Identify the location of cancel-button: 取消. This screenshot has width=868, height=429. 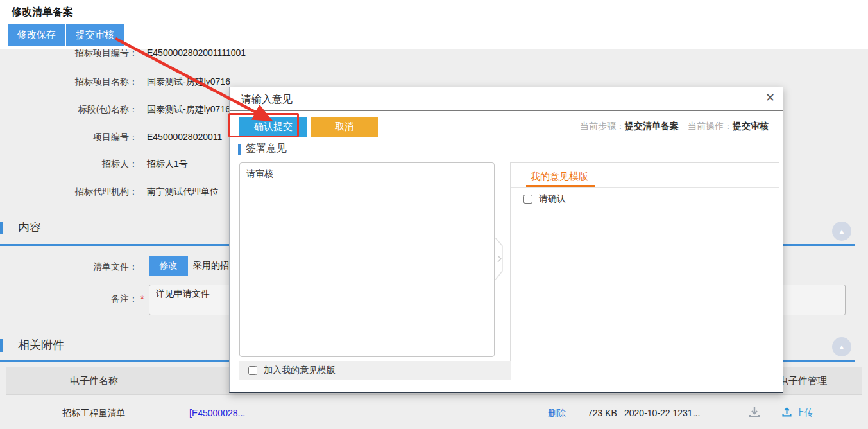
(345, 127).